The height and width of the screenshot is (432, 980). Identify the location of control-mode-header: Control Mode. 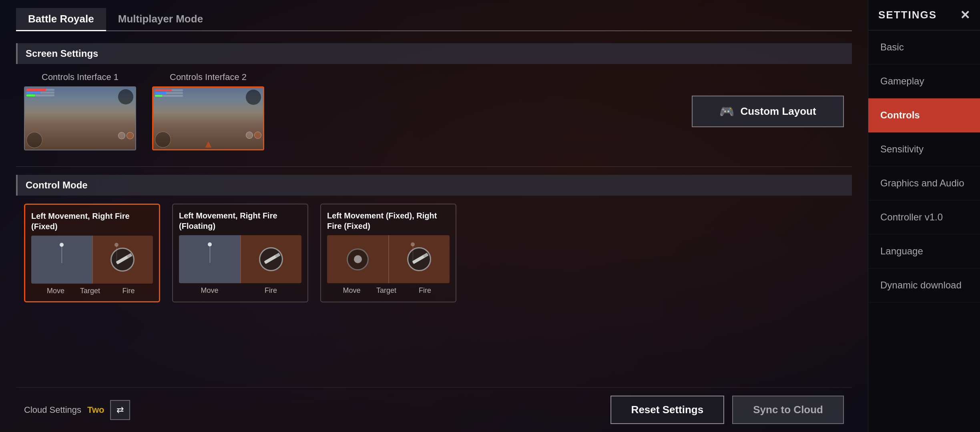
(434, 185).